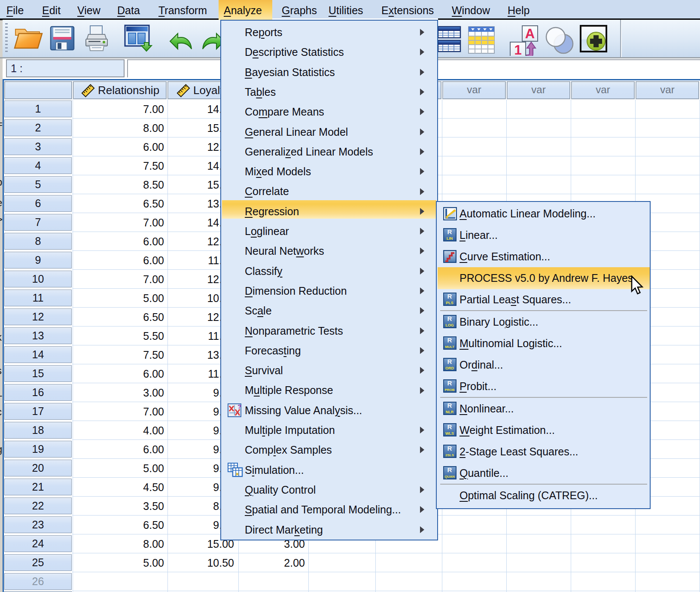 This screenshot has width=700, height=592. Describe the element at coordinates (449, 390) in the screenshot. I see `svg-text: PROB` at that location.